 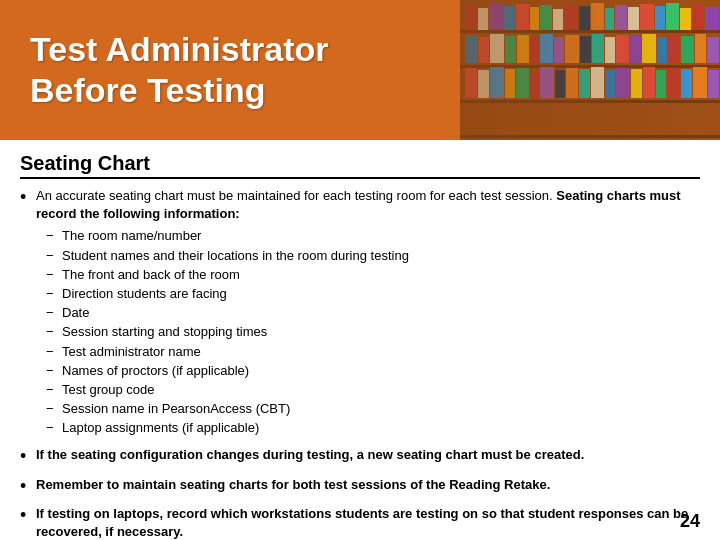 I want to click on sub-item-7: −Test administrator name, so click(x=373, y=352).